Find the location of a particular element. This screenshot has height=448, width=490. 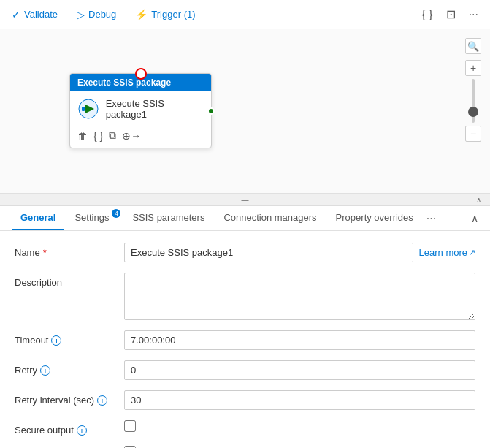

description-control is located at coordinates (299, 297).